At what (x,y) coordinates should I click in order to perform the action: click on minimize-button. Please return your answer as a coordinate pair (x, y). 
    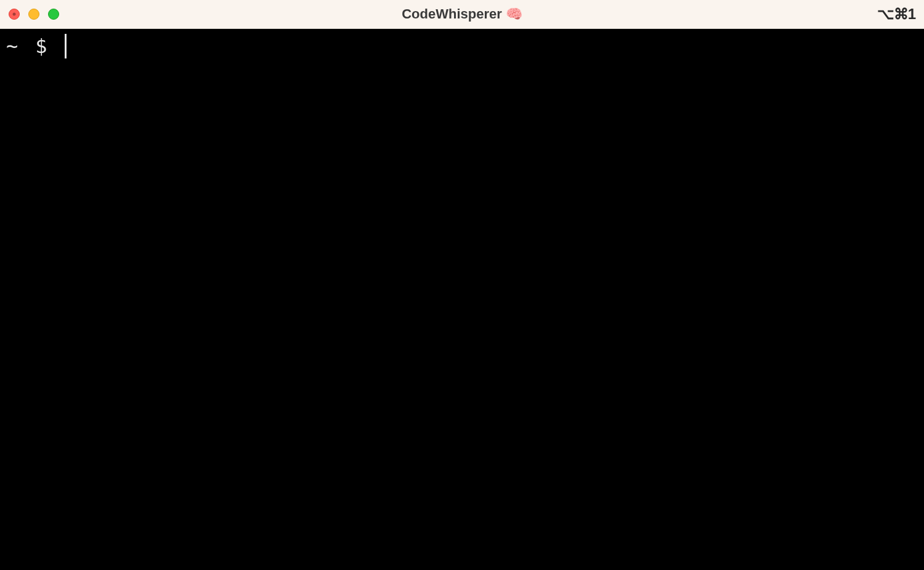
    Looking at the image, I should click on (34, 14).